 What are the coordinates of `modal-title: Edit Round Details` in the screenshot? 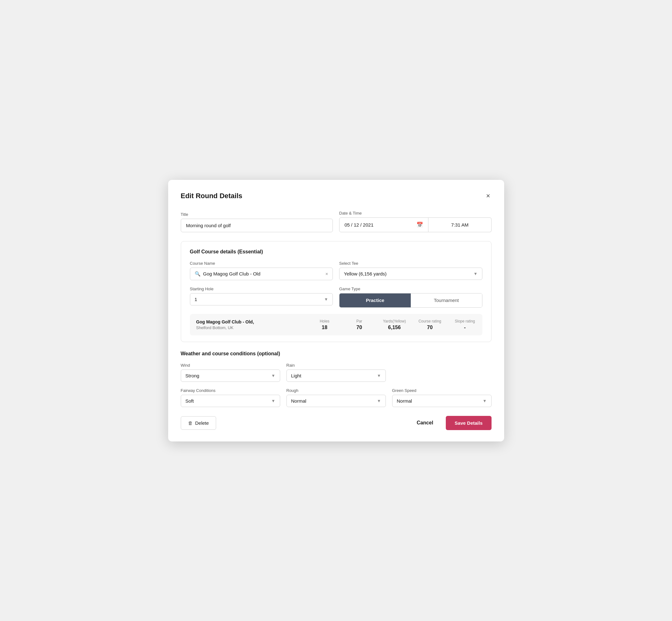 It's located at (212, 196).